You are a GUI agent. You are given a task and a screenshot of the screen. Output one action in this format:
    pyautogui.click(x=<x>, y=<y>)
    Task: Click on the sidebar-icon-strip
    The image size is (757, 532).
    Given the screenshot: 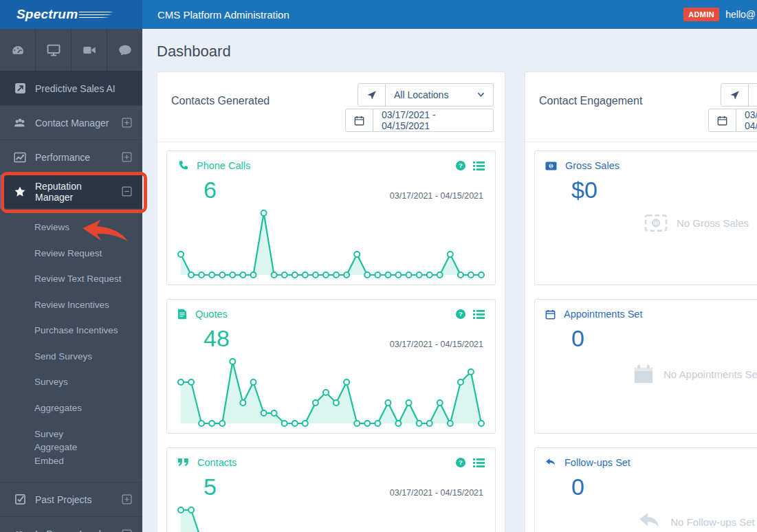 What is the action you would take?
    pyautogui.click(x=72, y=50)
    